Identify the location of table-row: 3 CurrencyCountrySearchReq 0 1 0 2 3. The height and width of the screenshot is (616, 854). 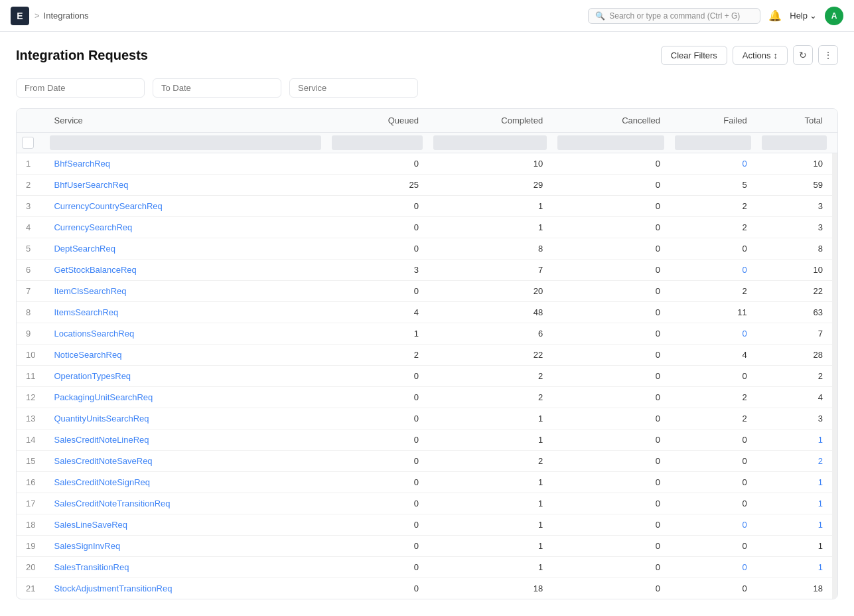
(427, 206).